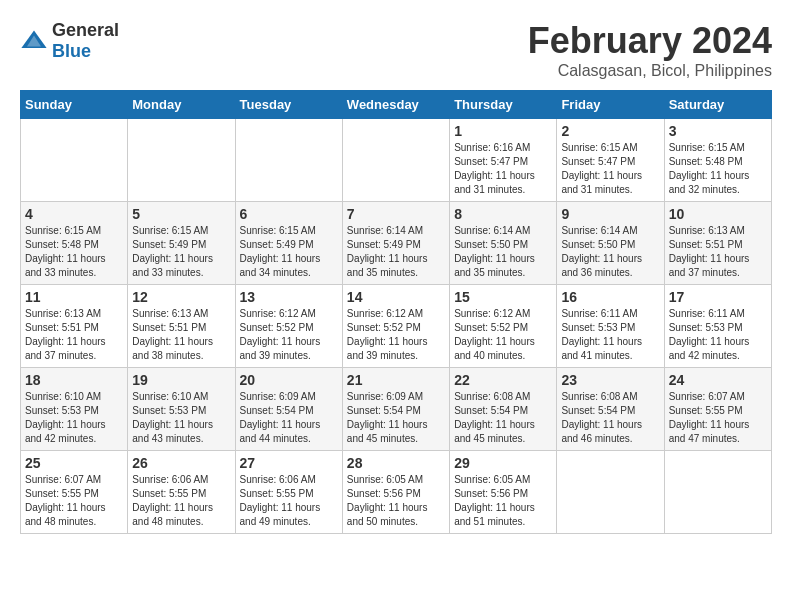 This screenshot has width=792, height=612. Describe the element at coordinates (504, 410) in the screenshot. I see `calendar-cell: 22Sunrise: 6:08 AM Sunset: 5:54 PM Dayli…` at that location.